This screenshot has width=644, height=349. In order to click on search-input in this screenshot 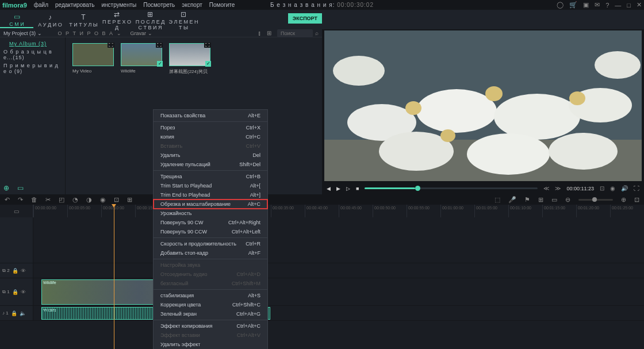, I will do `click(295, 33)`.